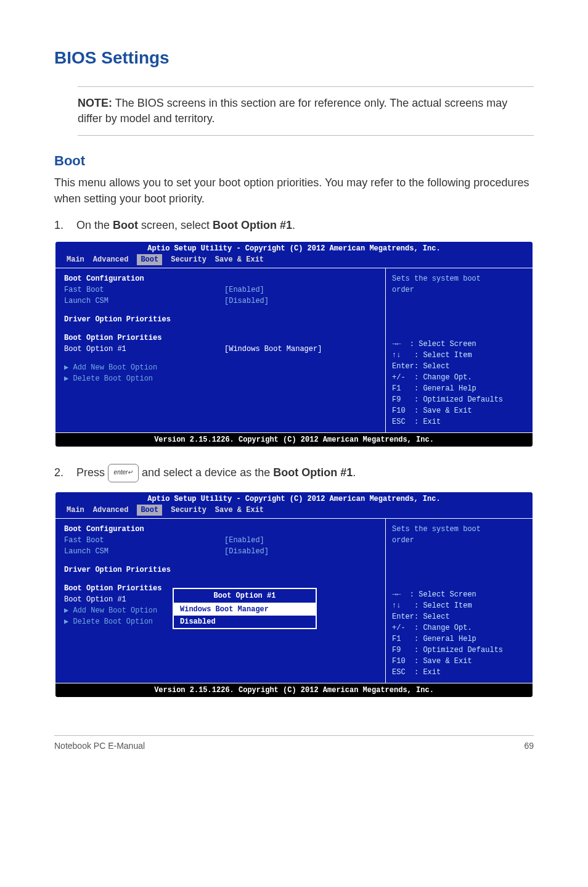 This screenshot has width=588, height=887. I want to click on bios2-tab-boot: Boot, so click(149, 510).